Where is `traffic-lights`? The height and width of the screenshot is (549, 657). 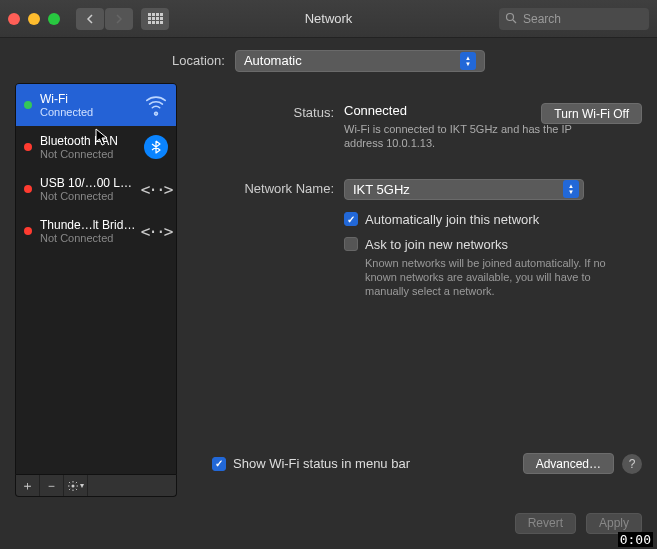 traffic-lights is located at coordinates (34, 19).